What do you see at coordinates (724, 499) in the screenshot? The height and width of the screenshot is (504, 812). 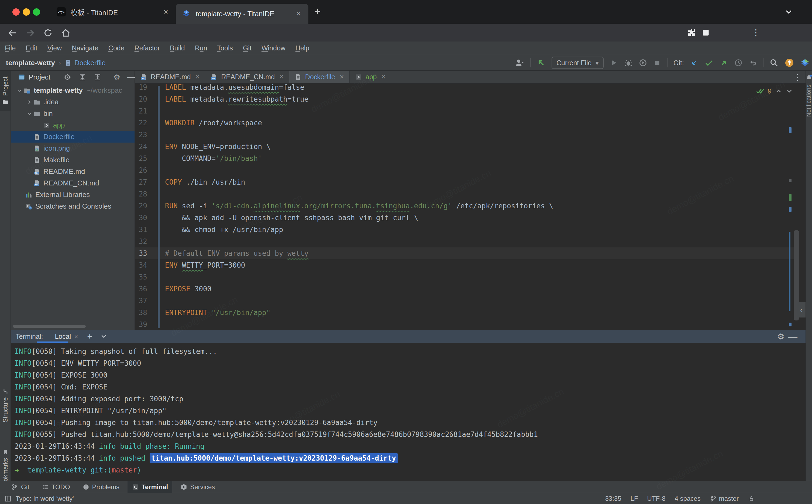 I see `git-branch-widget: master` at bounding box center [724, 499].